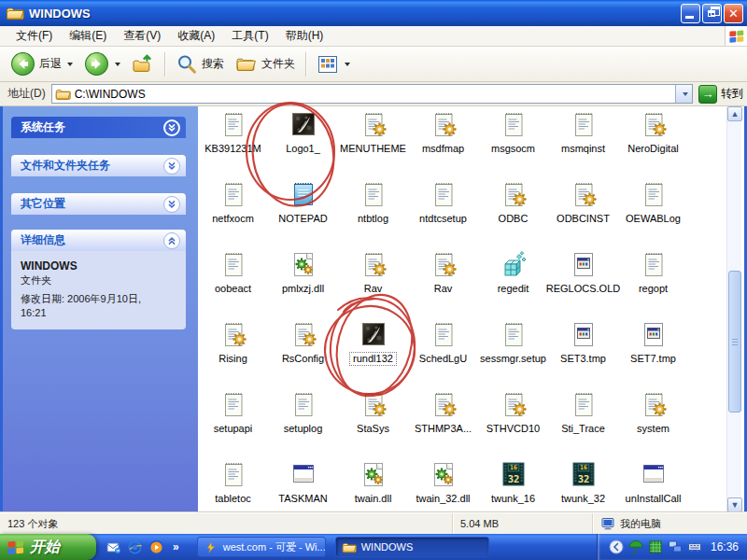 The image size is (747, 560). I want to click on taskbar-task-windows: WINDOWS, so click(413, 547).